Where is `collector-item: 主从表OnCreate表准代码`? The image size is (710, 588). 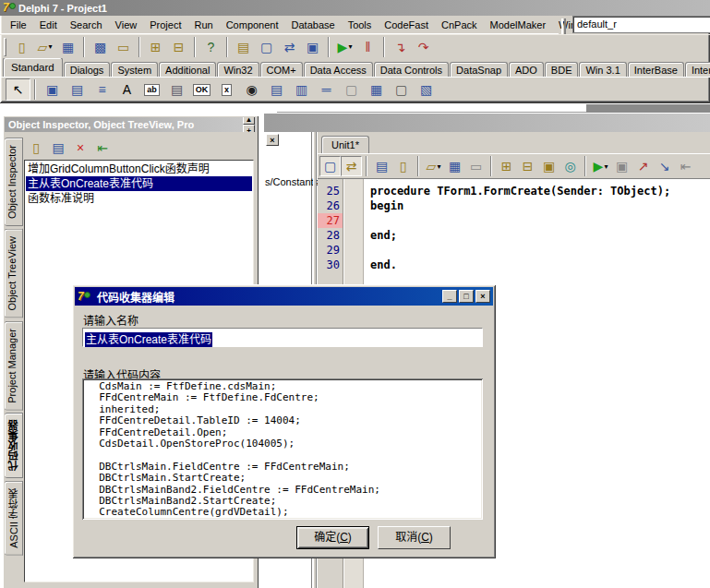
collector-item: 主从表OnCreate表准代码 is located at coordinates (138, 184).